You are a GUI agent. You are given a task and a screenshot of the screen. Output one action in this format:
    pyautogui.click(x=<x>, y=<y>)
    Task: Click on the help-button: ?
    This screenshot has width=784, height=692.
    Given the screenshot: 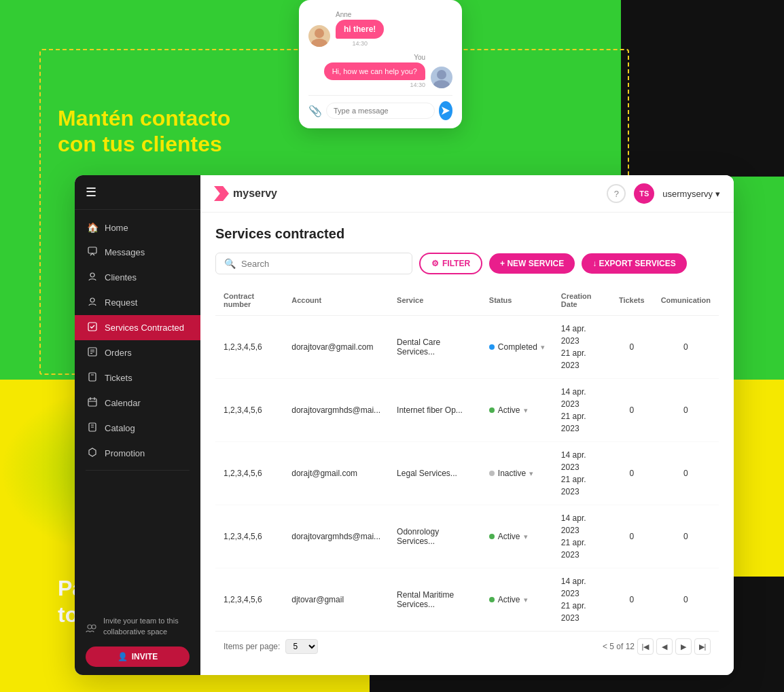 What is the action you would take?
    pyautogui.click(x=616, y=194)
    